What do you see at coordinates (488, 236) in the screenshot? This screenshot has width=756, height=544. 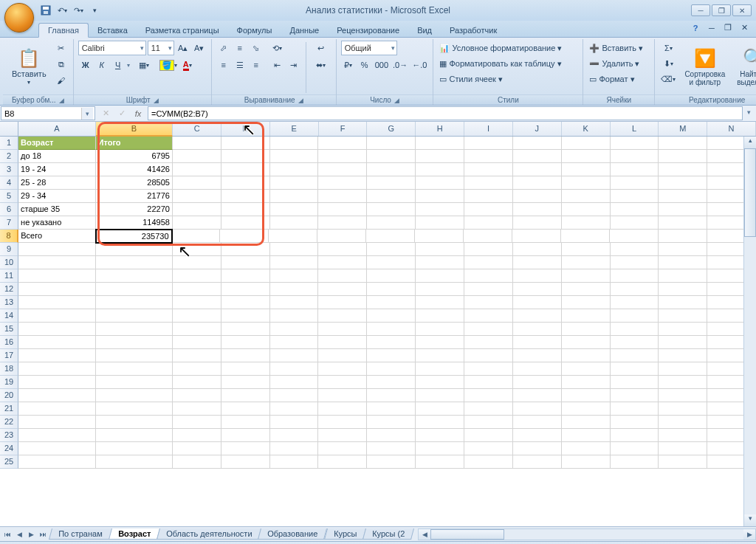 I see `cell-I8` at bounding box center [488, 236].